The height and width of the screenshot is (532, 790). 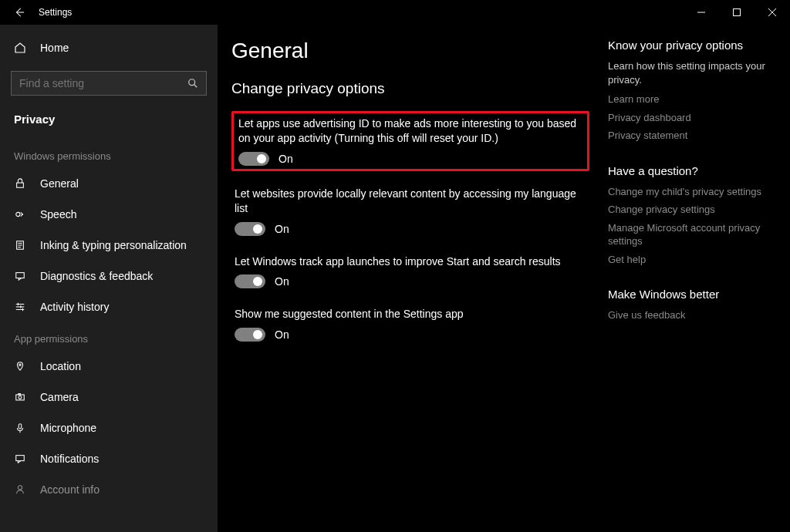 I want to click on sidebar-item-label: Microphone, so click(x=68, y=428).